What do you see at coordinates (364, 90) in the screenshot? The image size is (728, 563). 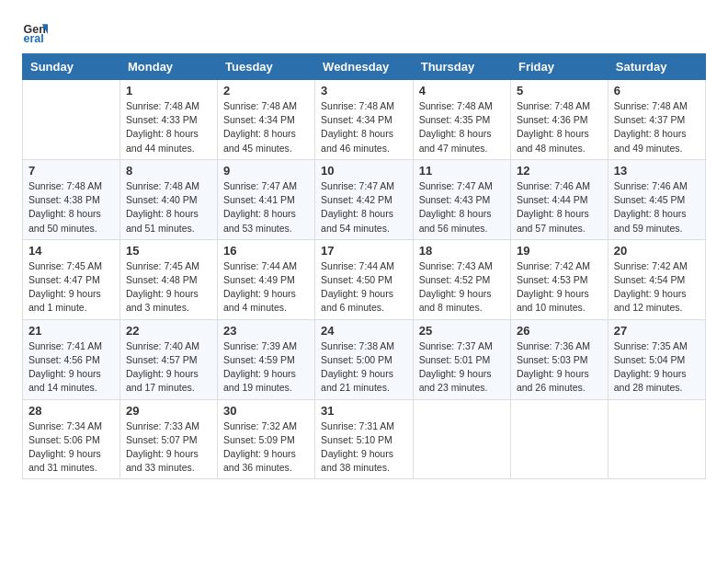 I see `day-number: 3` at bounding box center [364, 90].